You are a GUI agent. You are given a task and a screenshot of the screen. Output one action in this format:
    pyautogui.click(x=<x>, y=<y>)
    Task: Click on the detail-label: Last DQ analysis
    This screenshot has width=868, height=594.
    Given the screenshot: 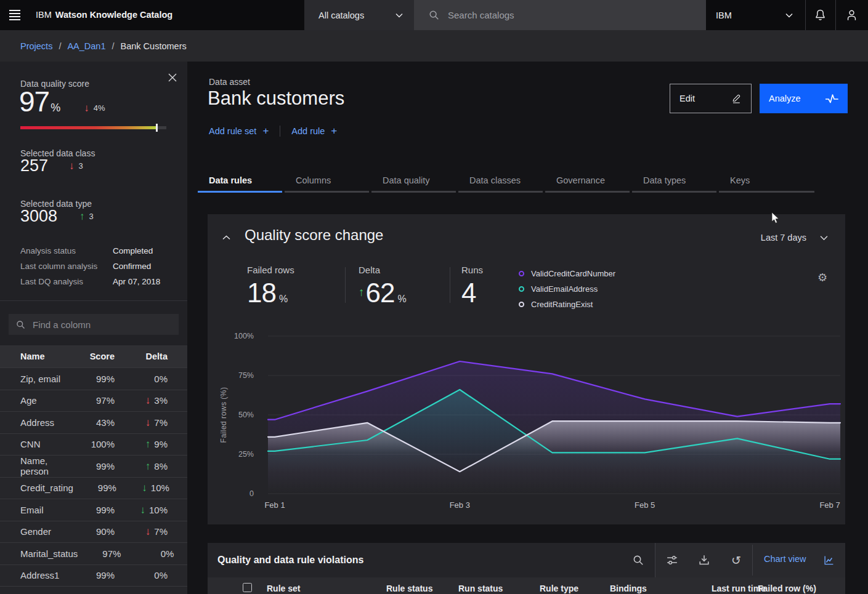 What is the action you would take?
    pyautogui.click(x=67, y=282)
    